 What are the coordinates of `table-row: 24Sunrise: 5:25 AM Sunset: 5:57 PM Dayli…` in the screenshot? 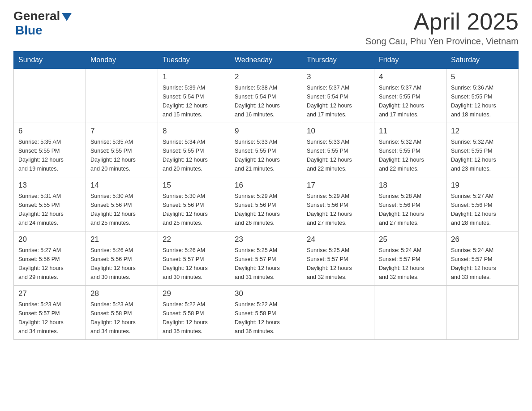 It's located at (339, 259).